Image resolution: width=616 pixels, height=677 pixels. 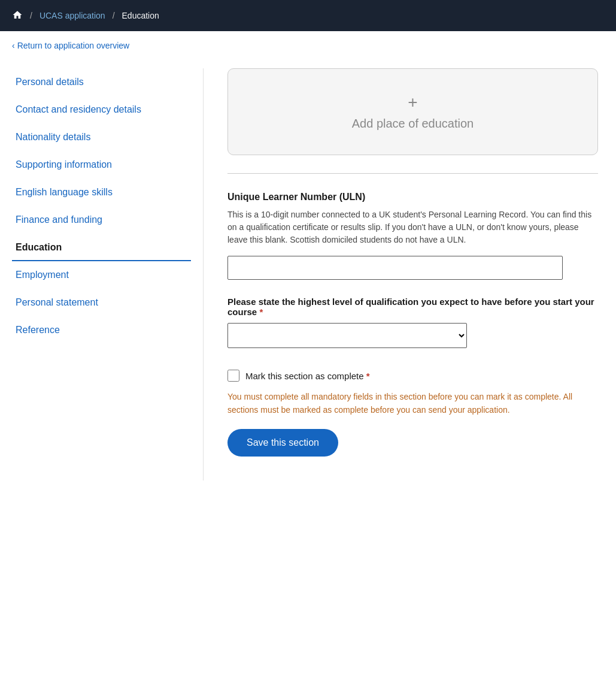 What do you see at coordinates (308, 376) in the screenshot?
I see `mark-complete-label: Mark this section as complete *` at bounding box center [308, 376].